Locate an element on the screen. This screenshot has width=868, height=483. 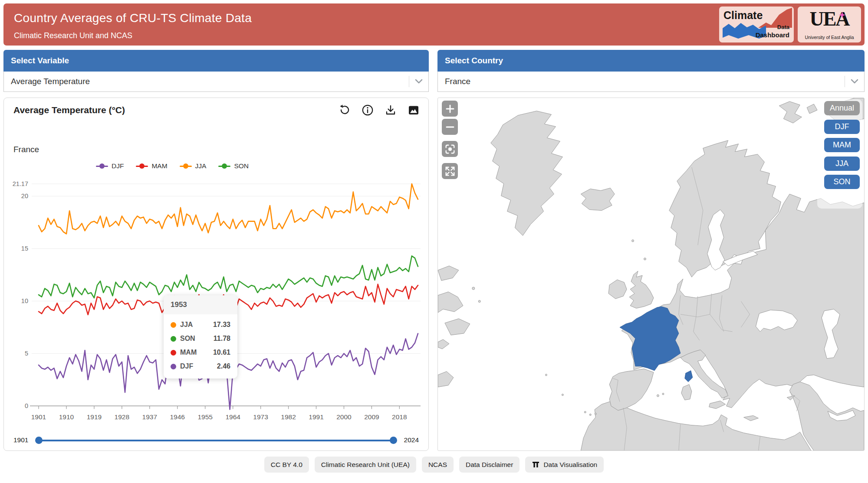
x-axis-tick-label: 1964 is located at coordinates (233, 417).